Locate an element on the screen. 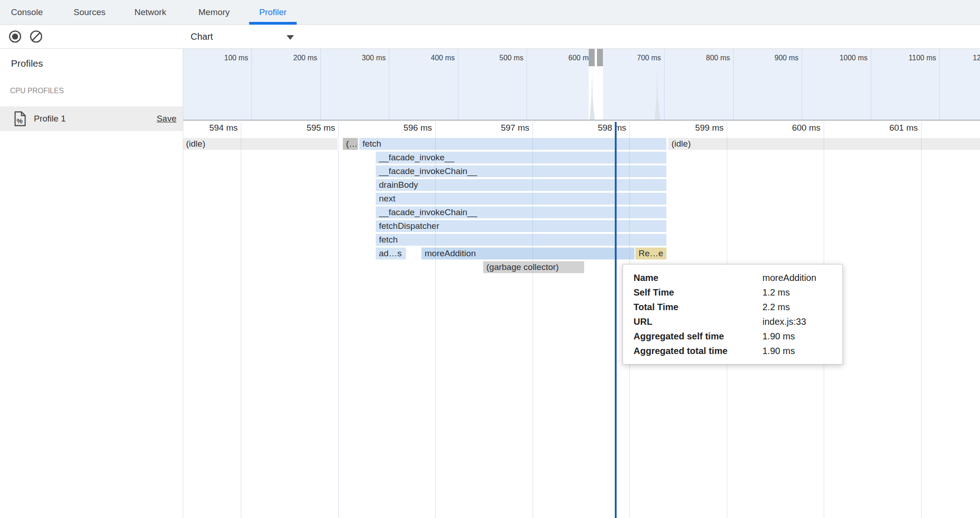 This screenshot has width=980, height=518. flame-bar-ad-s: ad…s is located at coordinates (391, 254).